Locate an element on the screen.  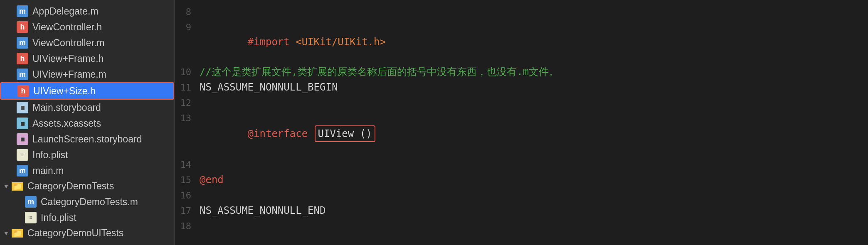
code-line-9: 9 #import <UIKit/UIKit.h> is located at coordinates (521, 42).